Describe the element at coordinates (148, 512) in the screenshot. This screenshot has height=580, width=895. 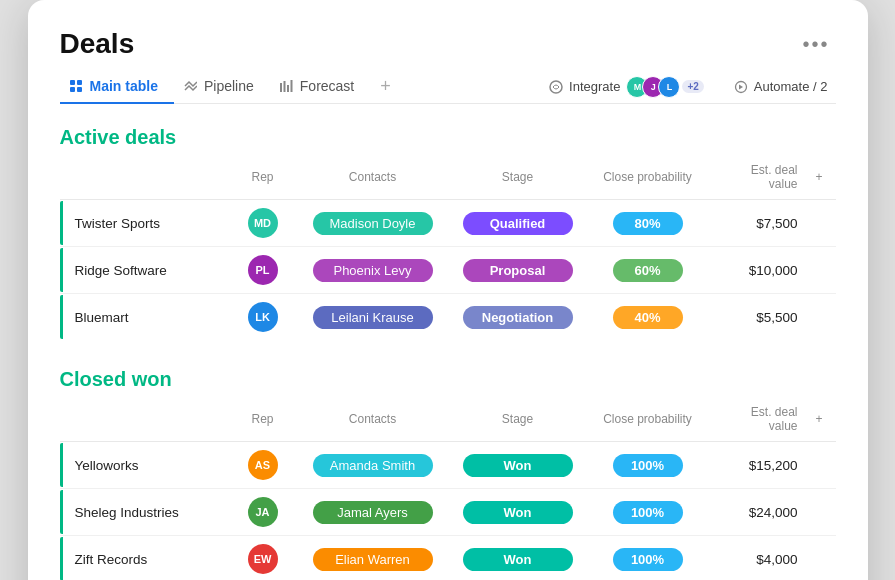
I see `deal-name: Sheleg Industries` at that location.